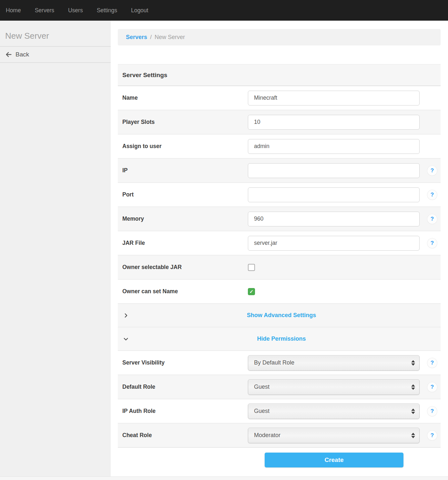 This screenshot has width=448, height=480. What do you see at coordinates (185, 267) in the screenshot?
I see `owner-selectable-jar-label: Owner selectable JAR` at bounding box center [185, 267].